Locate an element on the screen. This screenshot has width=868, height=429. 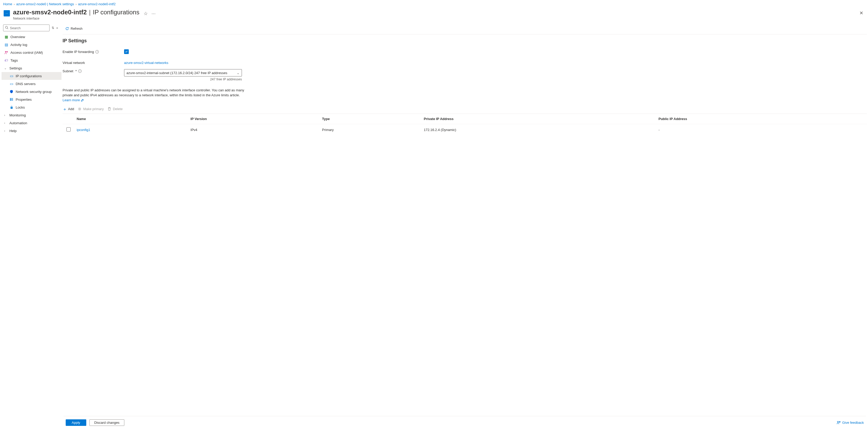
make-primary-label: Make primary is located at coordinates (94, 109).